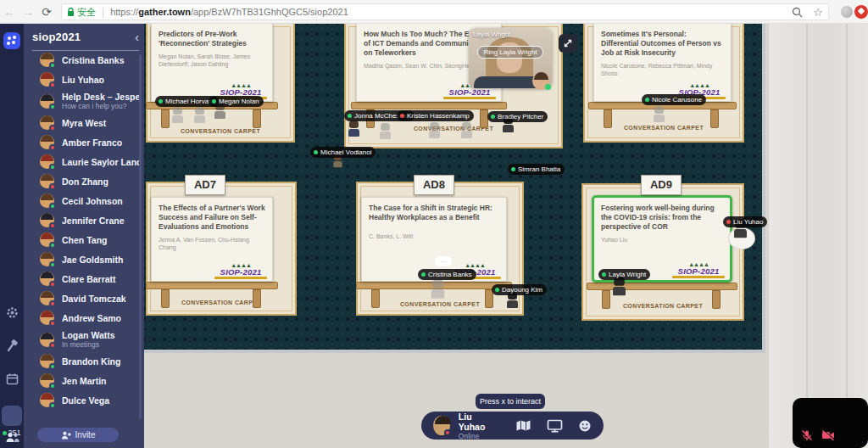  Describe the element at coordinates (9, 12) in the screenshot. I see `back-button: ←` at that location.